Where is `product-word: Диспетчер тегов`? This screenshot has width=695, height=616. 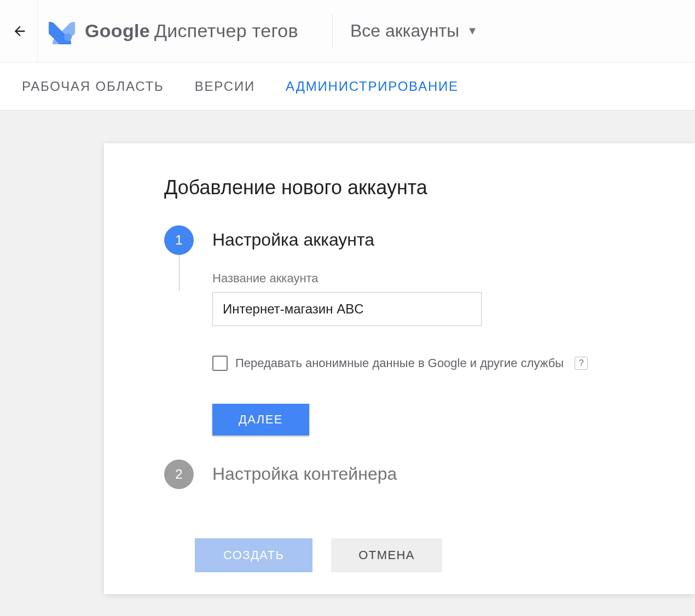 product-word: Диспетчер тегов is located at coordinates (227, 31).